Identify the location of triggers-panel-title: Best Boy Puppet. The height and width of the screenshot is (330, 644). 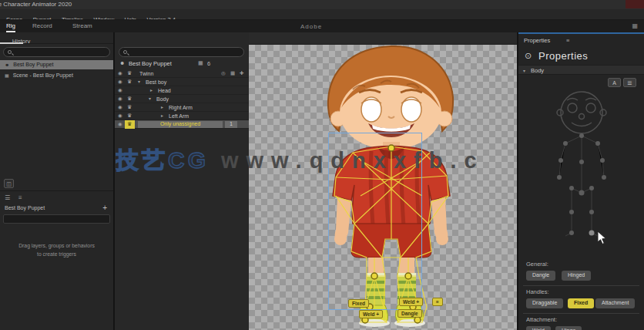
(25, 208).